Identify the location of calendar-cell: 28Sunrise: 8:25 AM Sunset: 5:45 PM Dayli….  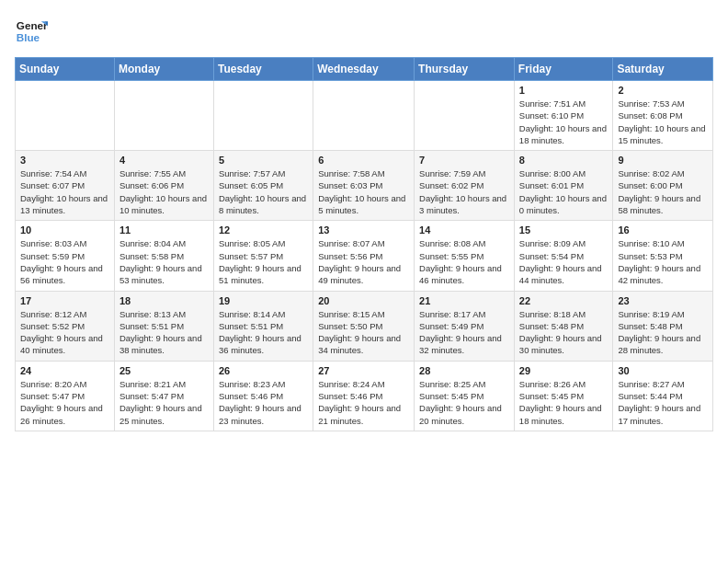
(465, 396).